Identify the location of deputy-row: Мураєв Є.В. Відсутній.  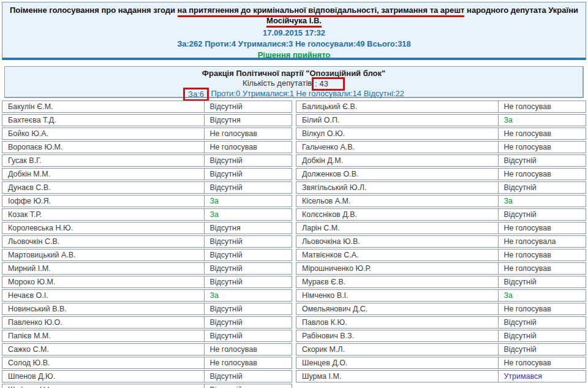
(441, 282).